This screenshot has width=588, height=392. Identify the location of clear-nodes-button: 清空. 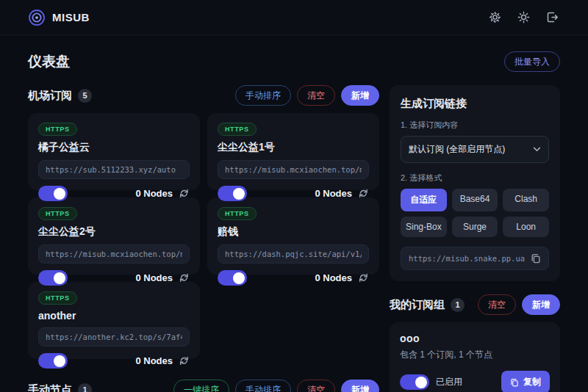
(316, 386).